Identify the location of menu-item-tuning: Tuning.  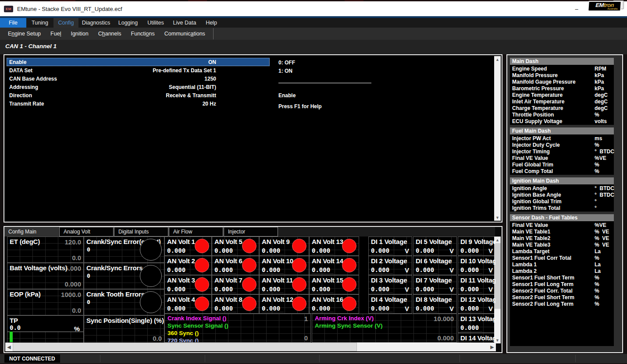
(40, 23).